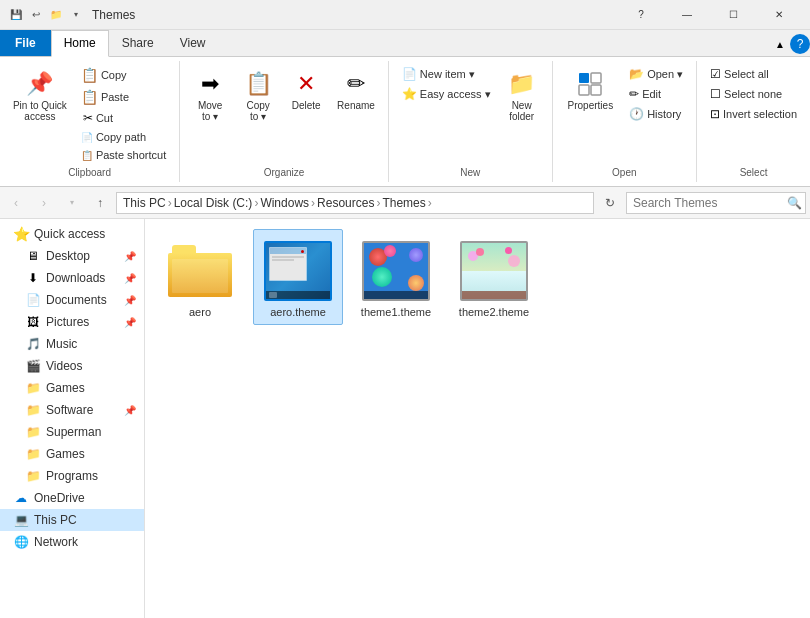 The image size is (810, 618). I want to click on file-item-theme2: theme2.theme, so click(494, 277).